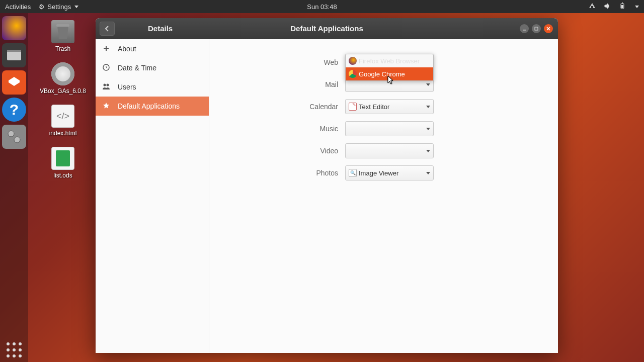 The height and width of the screenshot is (362, 644). What do you see at coordinates (389, 129) in the screenshot?
I see `combo-music` at bounding box center [389, 129].